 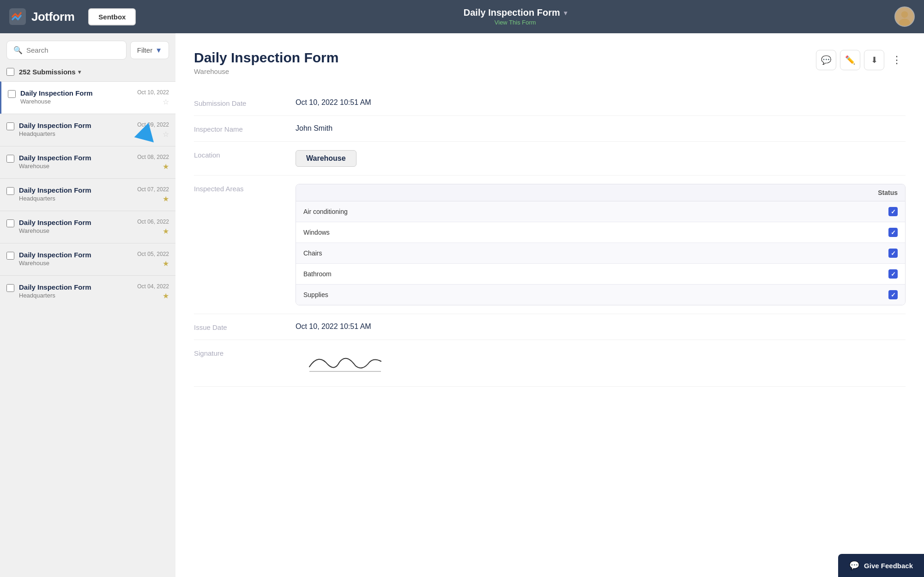 I want to click on header-center: Daily Inspection Form ▾ View This Form, so click(x=515, y=17).